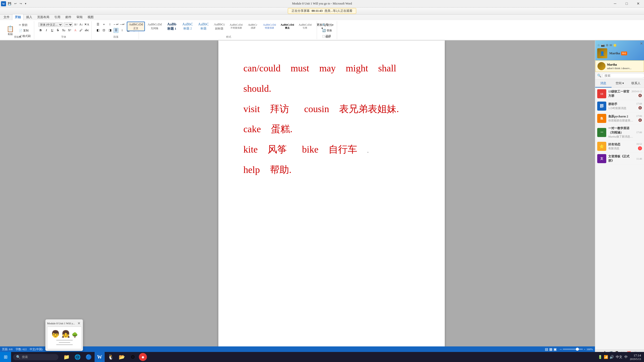  Describe the element at coordinates (620, 76) in the screenshot. I see `qq-search-bar: 🔍` at that location.